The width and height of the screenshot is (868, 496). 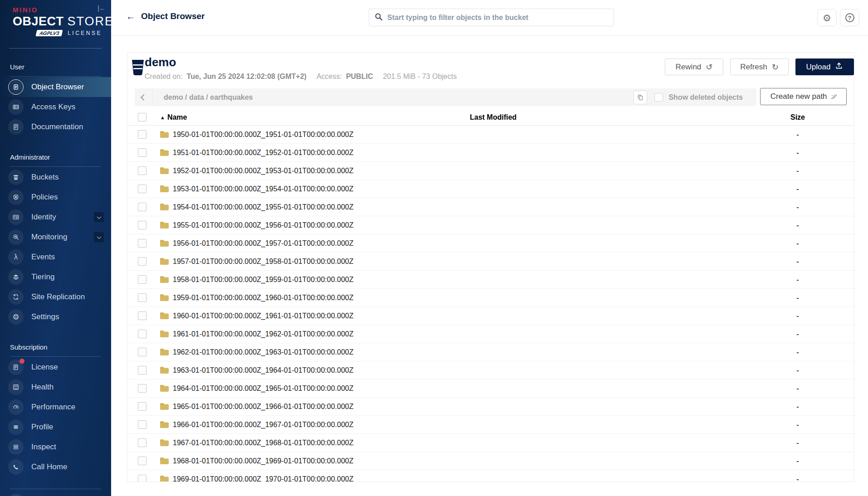 What do you see at coordinates (263, 334) in the screenshot?
I see `object-name: 1961-01-01T00:00:00.000Z_1962-01-01T00:0…` at bounding box center [263, 334].